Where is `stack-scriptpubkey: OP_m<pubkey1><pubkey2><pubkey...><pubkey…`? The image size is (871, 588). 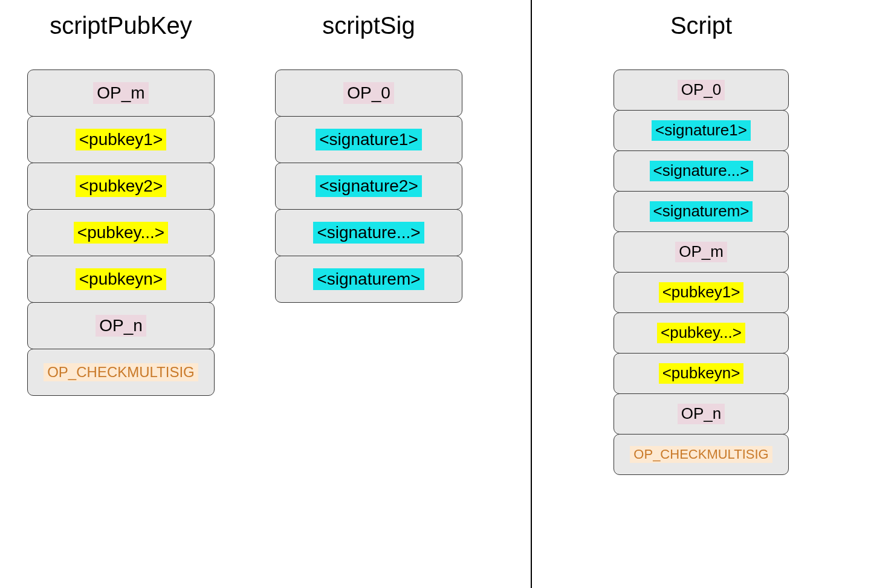
stack-scriptpubkey: OP_m<pubkey1><pubkey2><pubkey...><pubkey… is located at coordinates (121, 233).